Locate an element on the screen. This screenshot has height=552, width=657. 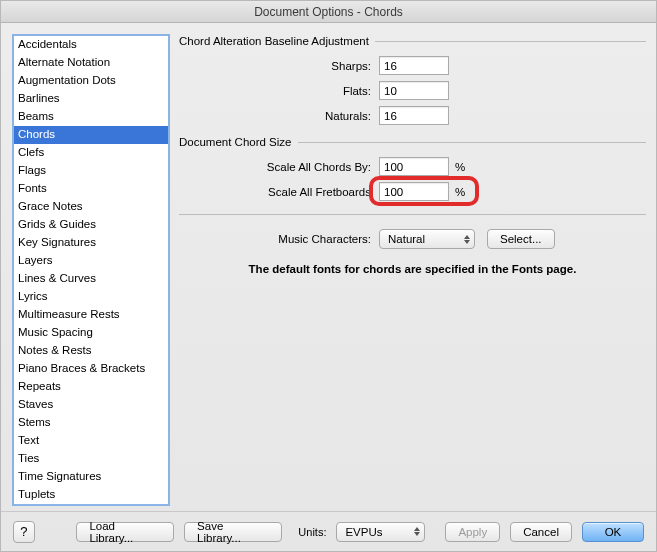
units-label: Units: is located at coordinates (312, 532).